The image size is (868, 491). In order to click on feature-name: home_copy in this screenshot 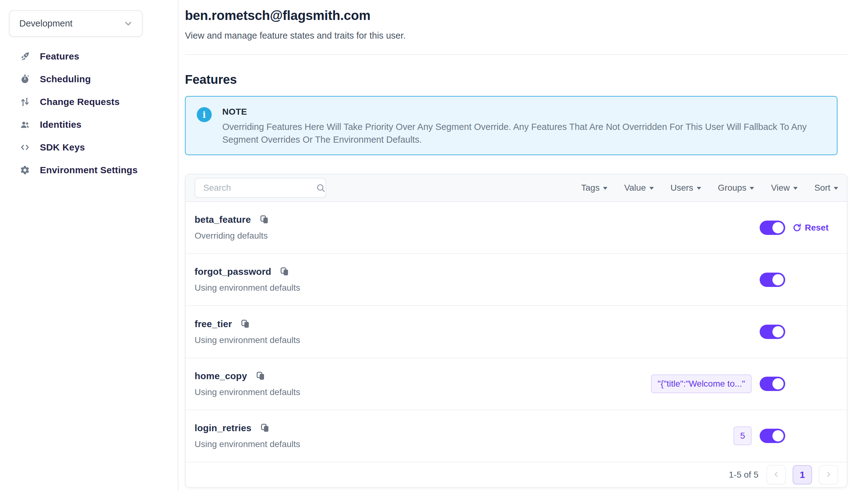, I will do `click(221, 376)`.